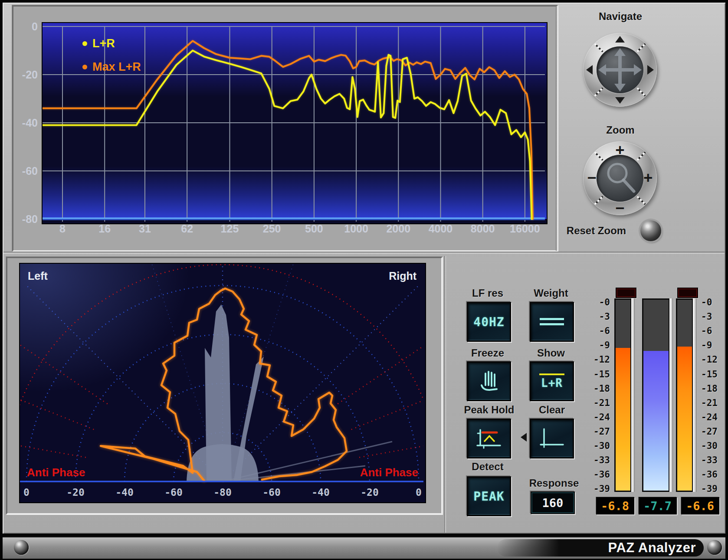 This screenshot has width=728, height=560. What do you see at coordinates (364, 547) in the screenshot?
I see `footer-bar: PAZ Analyzer` at bounding box center [364, 547].